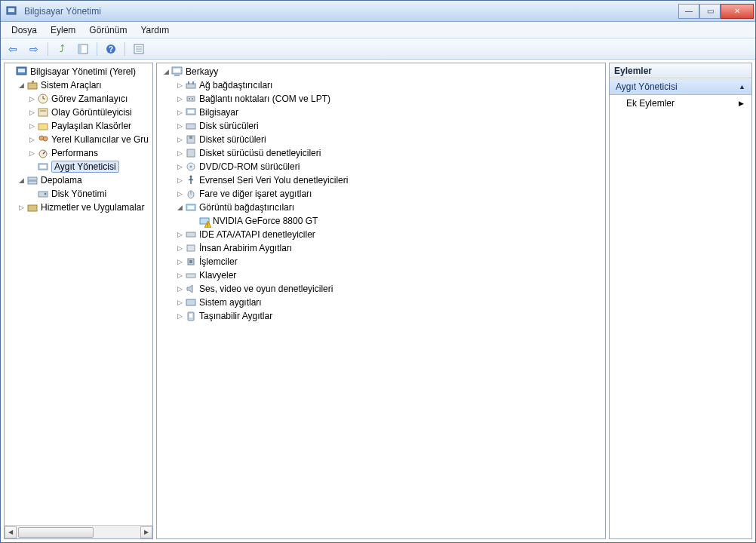  Describe the element at coordinates (381, 235) in the screenshot. I see `device-cat-ide: ▷IDE ATA/ATAPI denetleyiciler` at that location.